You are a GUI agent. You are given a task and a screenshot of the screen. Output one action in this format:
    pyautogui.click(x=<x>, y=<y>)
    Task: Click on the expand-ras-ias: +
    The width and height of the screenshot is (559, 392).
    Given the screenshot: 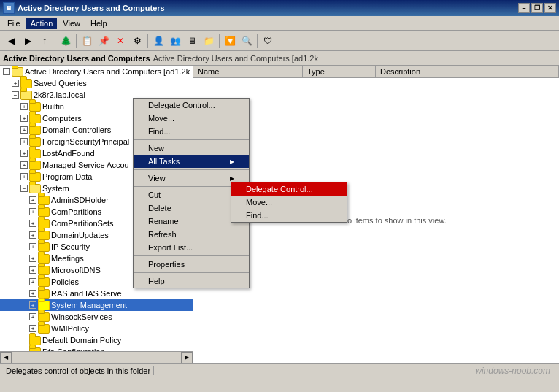 What is the action you would take?
    pyautogui.click(x=33, y=293)
    